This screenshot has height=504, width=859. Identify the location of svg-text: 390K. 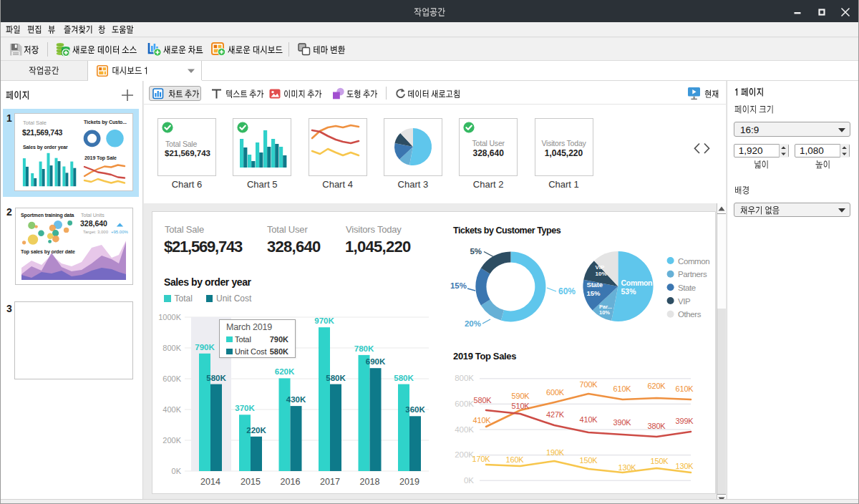
(623, 422).